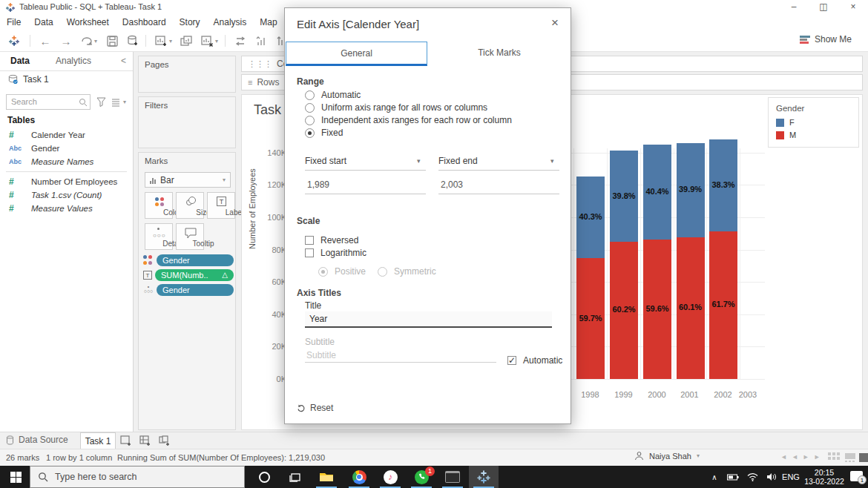 The image size is (868, 488). What do you see at coordinates (67, 162) in the screenshot?
I see `field-item: AbcMeasure Names` at bounding box center [67, 162].